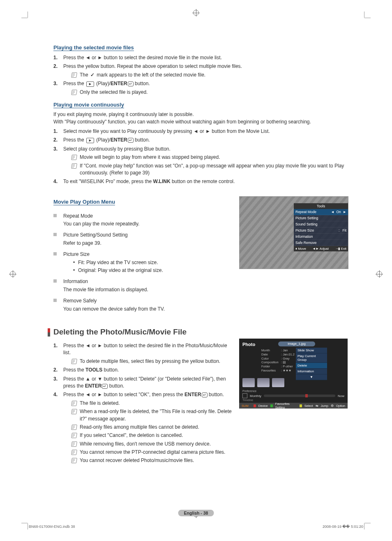 The height and width of the screenshot is (541, 392). Describe the element at coordinates (149, 403) in the screenshot. I see `note-text: The file is deleted.` at that location.